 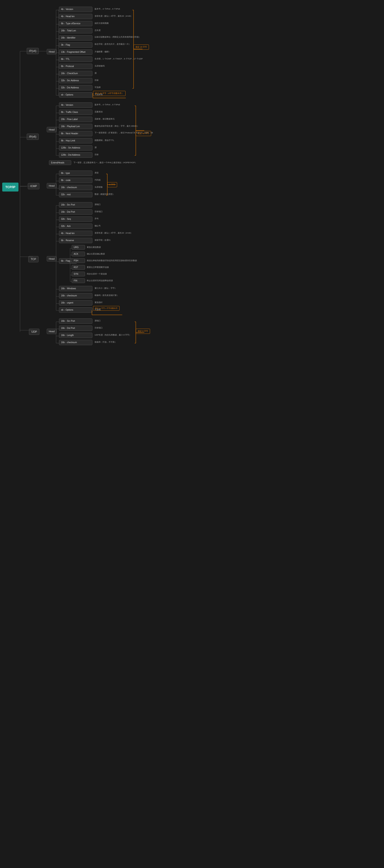 I want to click on desc-tcp-ackflag: 确认位置送确认数据, so click(x=96, y=254).